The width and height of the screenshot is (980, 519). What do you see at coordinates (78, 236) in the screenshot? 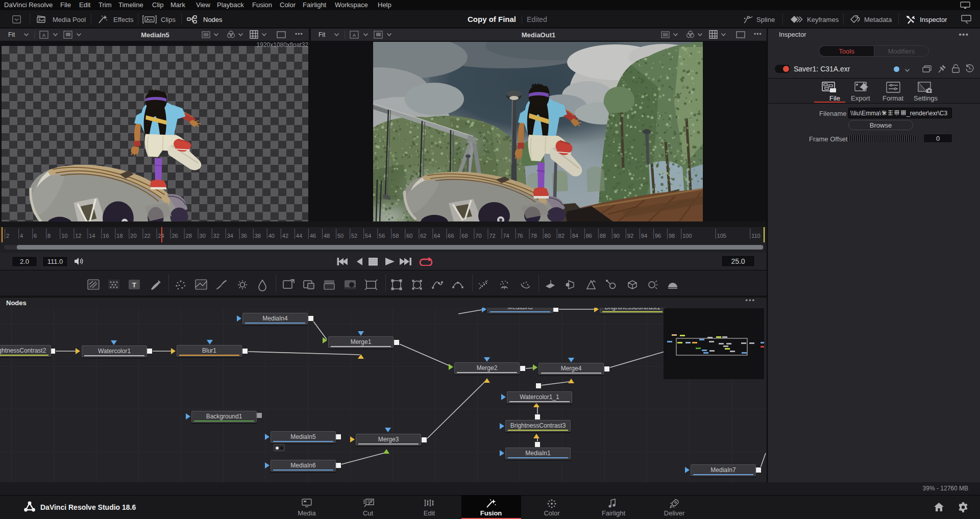
I see `svg-text: 12` at bounding box center [78, 236].